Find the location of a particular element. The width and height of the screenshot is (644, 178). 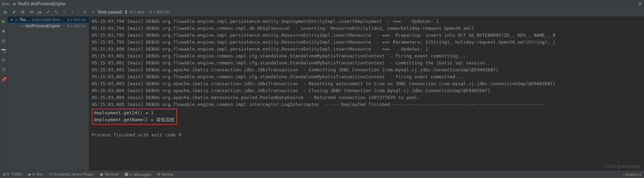

status-count: 1 is located at coordinates (126, 12).